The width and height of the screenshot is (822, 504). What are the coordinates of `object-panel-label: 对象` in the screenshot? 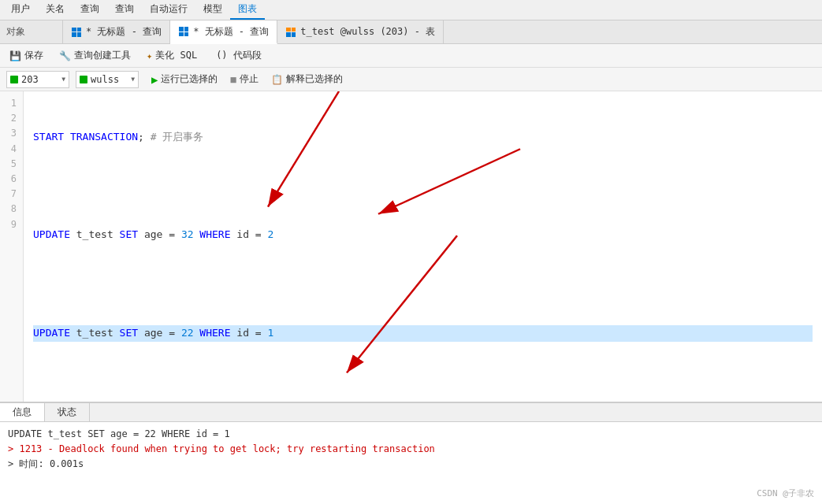 It's located at (32, 32).